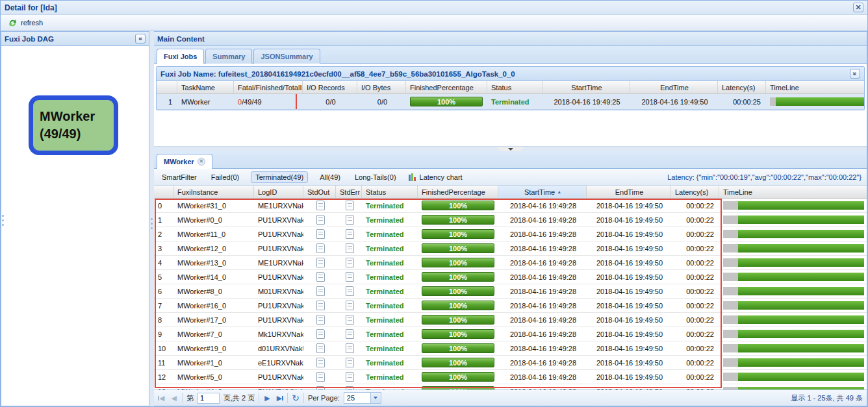 Image resolution: width=868 pixels, height=407 pixels. What do you see at coordinates (511, 206) in the screenshot?
I see `instance-row: 0 MWorker#31_0 ME1URXVNak... Terminated …` at bounding box center [511, 206].